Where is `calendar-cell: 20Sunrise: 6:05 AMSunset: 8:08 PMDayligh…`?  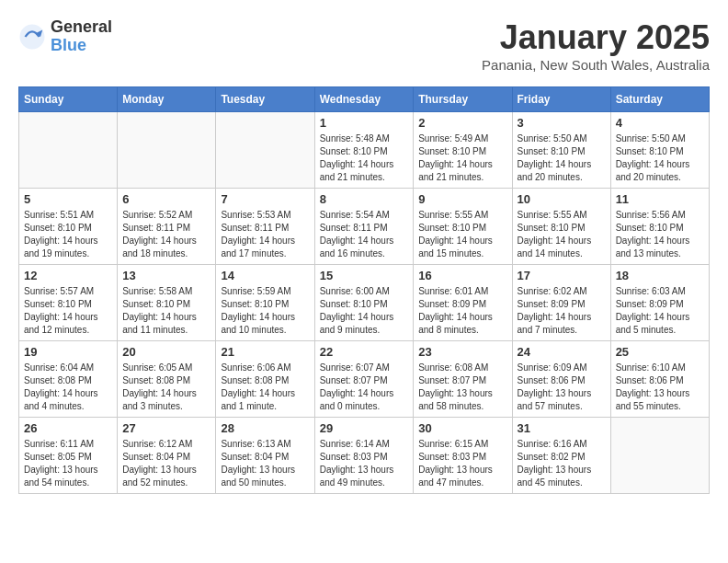
calendar-cell: 20Sunrise: 6:05 AMSunset: 8:08 PMDayligh… is located at coordinates (167, 379).